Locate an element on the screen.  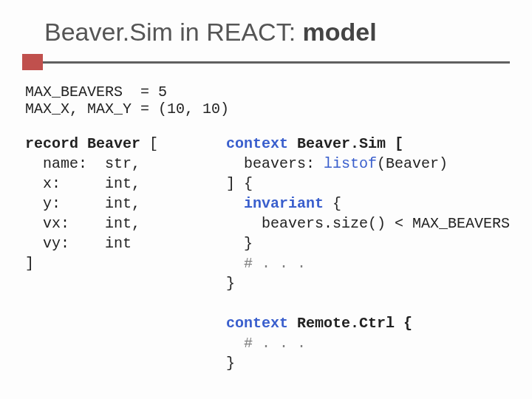
ctx2-ellipsis-dots: . . . is located at coordinates (284, 343).